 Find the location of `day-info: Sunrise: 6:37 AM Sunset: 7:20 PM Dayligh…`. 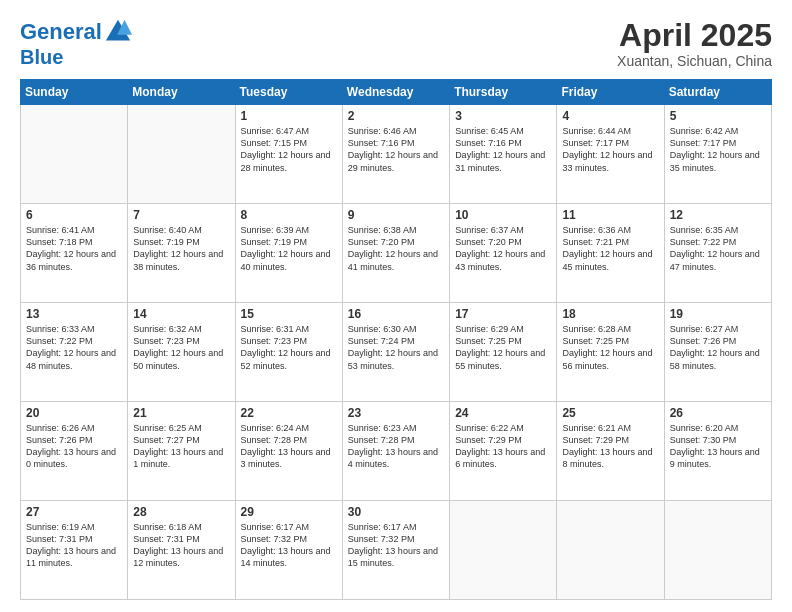

day-info: Sunrise: 6:37 AM Sunset: 7:20 PM Dayligh… is located at coordinates (503, 248).